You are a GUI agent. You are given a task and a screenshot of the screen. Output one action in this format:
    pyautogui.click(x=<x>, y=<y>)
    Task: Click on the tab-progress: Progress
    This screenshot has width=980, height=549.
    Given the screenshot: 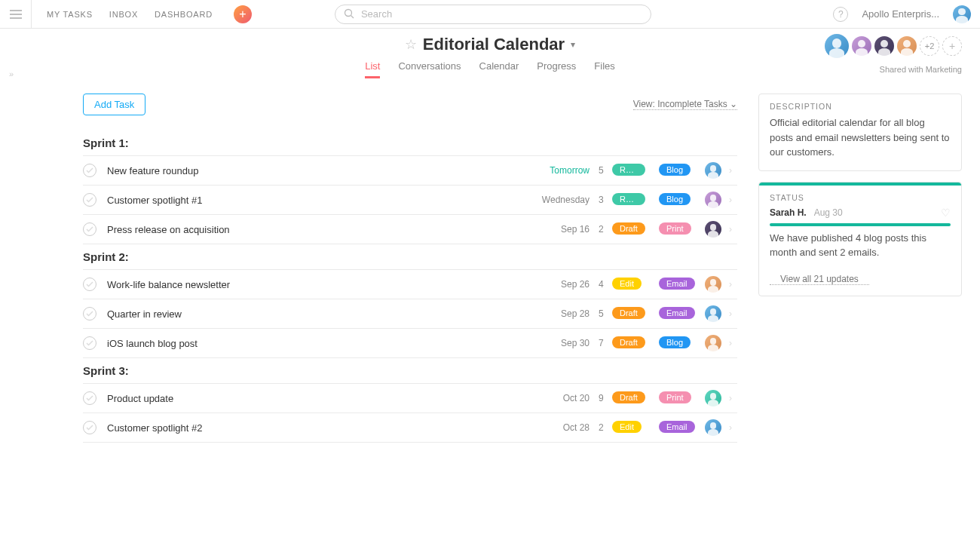 What is the action you would take?
    pyautogui.click(x=556, y=69)
    